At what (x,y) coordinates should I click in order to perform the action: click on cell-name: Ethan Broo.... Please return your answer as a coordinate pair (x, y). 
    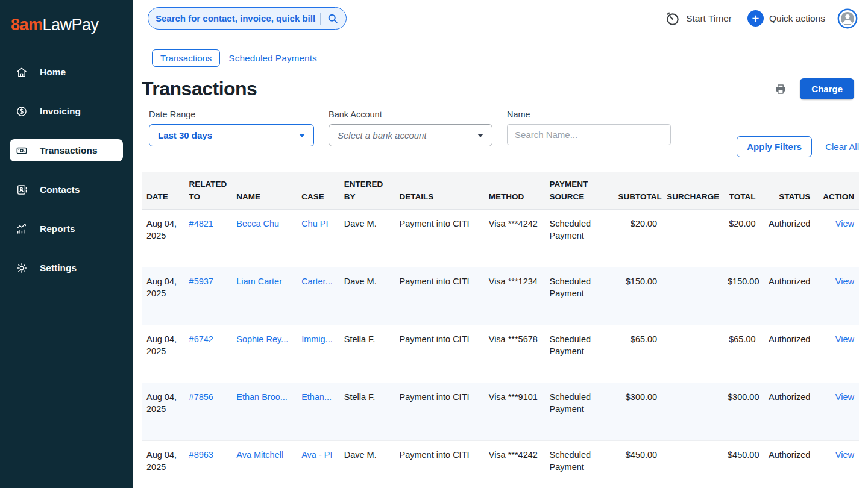
    Looking at the image, I should click on (264, 411).